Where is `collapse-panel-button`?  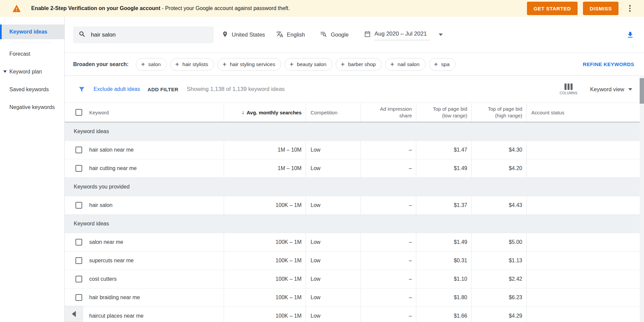 collapse-panel-button is located at coordinates (74, 314).